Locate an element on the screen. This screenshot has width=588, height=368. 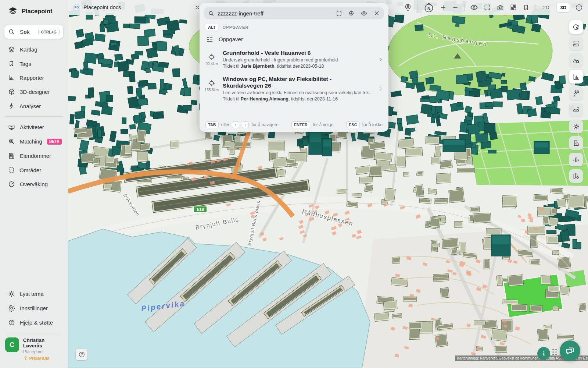
travel-time-button is located at coordinates (576, 93).